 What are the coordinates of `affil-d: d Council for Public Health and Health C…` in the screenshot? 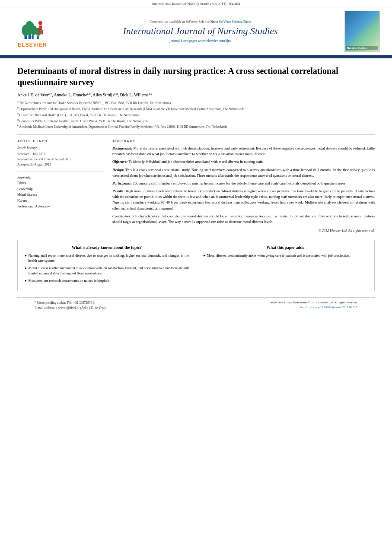 It's located at (196, 121).